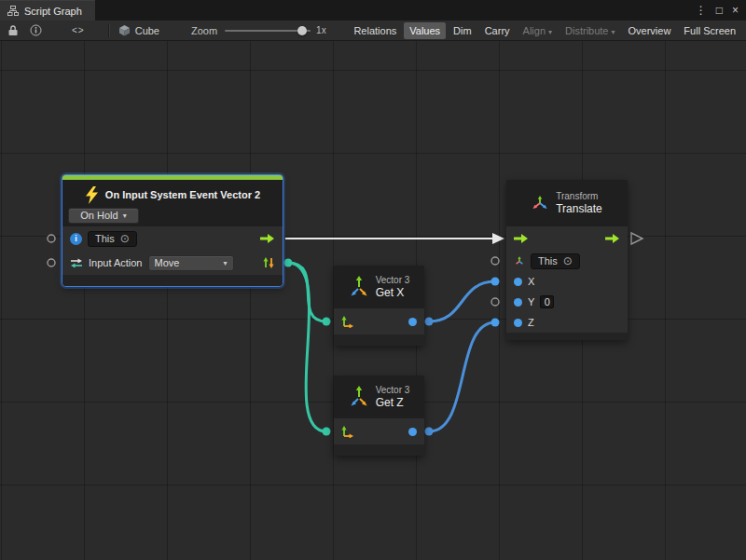 The width and height of the screenshot is (746, 560). Describe the element at coordinates (379, 450) in the screenshot. I see `getz-footer` at that location.